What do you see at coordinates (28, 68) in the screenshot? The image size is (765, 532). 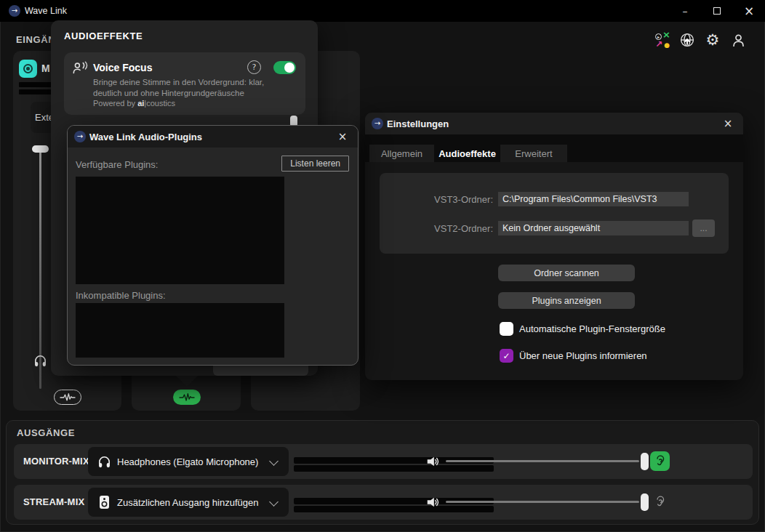 I see `channel-source-icon` at bounding box center [28, 68].